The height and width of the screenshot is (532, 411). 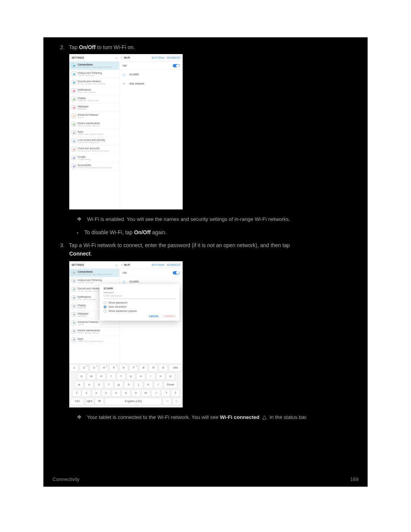 What do you see at coordinates (94, 158) in the screenshot?
I see `sidebar-item: ◉GoogleGoogle settings` at bounding box center [94, 158].